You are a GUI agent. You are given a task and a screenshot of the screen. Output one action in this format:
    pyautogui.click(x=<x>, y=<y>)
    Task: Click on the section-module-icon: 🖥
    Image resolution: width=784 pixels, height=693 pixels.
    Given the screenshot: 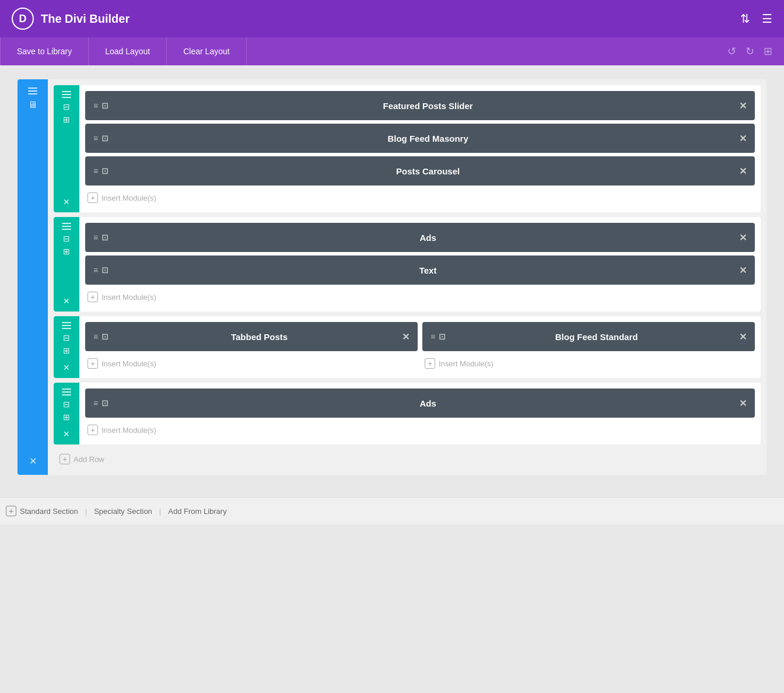 What is the action you would take?
    pyautogui.click(x=33, y=105)
    